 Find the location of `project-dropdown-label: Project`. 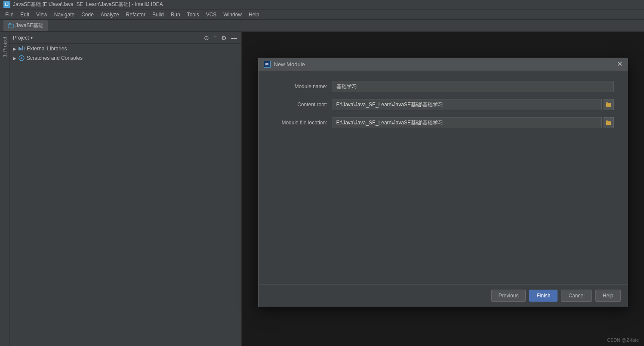

project-dropdown-label: Project is located at coordinates (21, 38).